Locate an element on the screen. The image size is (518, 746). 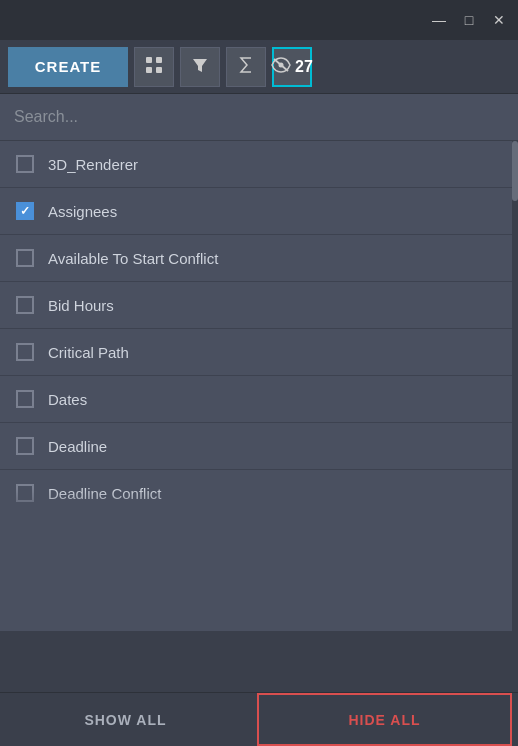
scrollbar-track is located at coordinates (515, 386).